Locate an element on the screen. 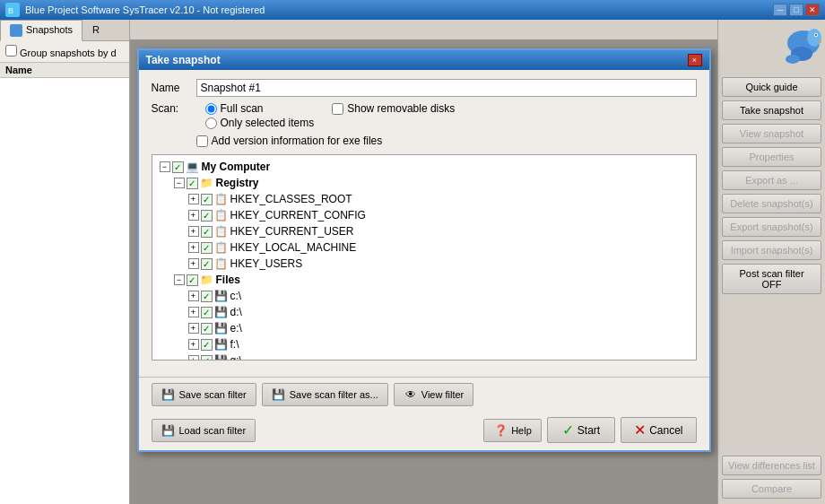 The image size is (825, 504). import-snapshot-button: Import snapshot(s) is located at coordinates (771, 250).